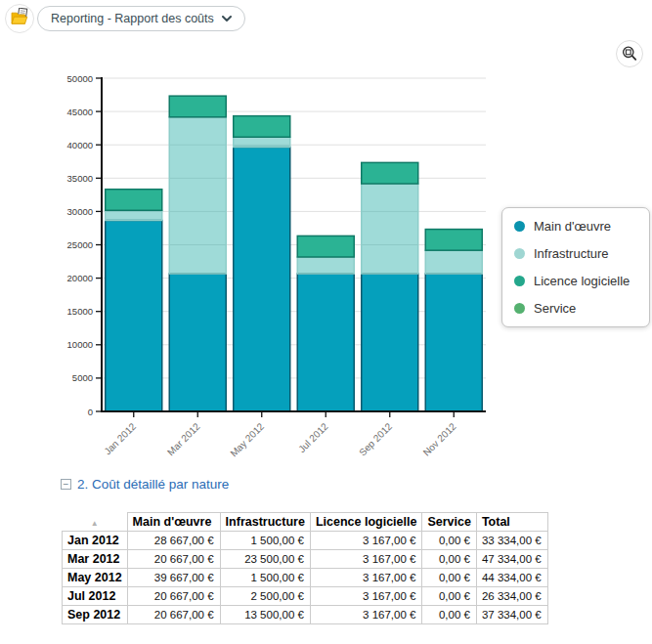  I want to click on legend-item: Licence logicielle, so click(576, 281).